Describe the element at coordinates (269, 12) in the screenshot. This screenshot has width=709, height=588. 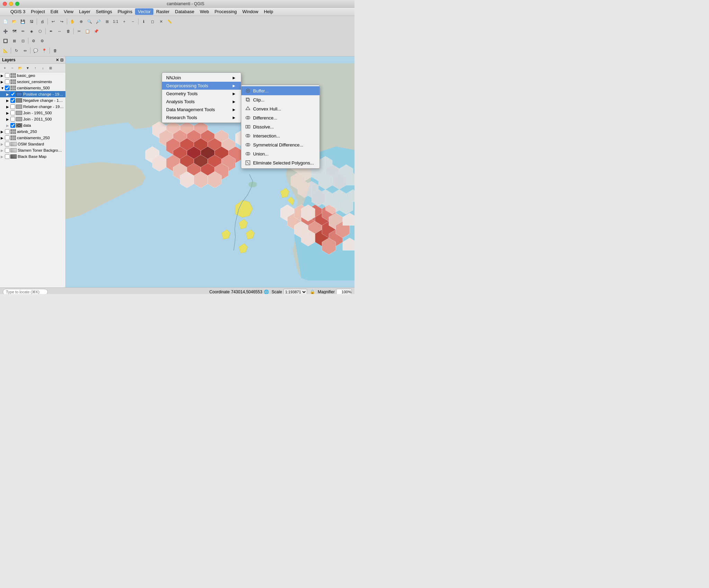
I see `menu-help: Help` at that location.